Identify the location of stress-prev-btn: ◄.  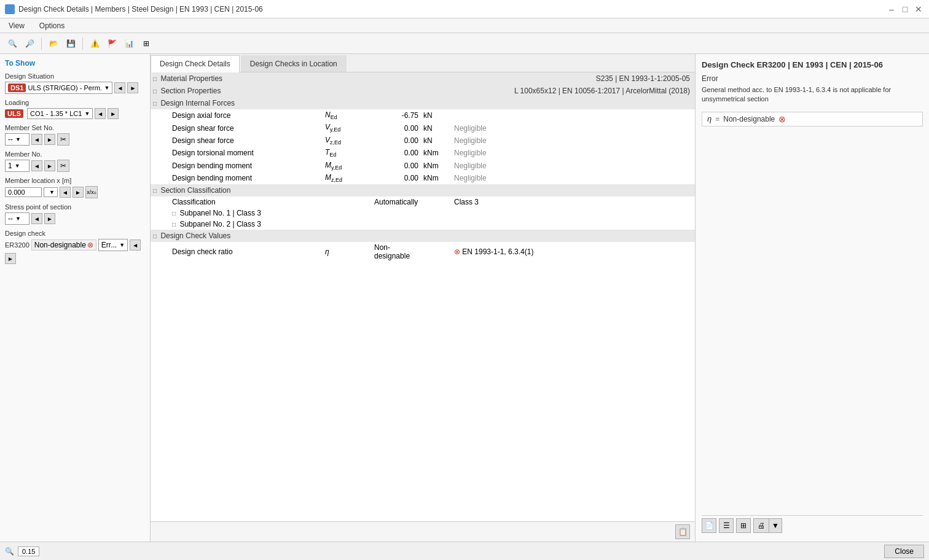
(37, 219).